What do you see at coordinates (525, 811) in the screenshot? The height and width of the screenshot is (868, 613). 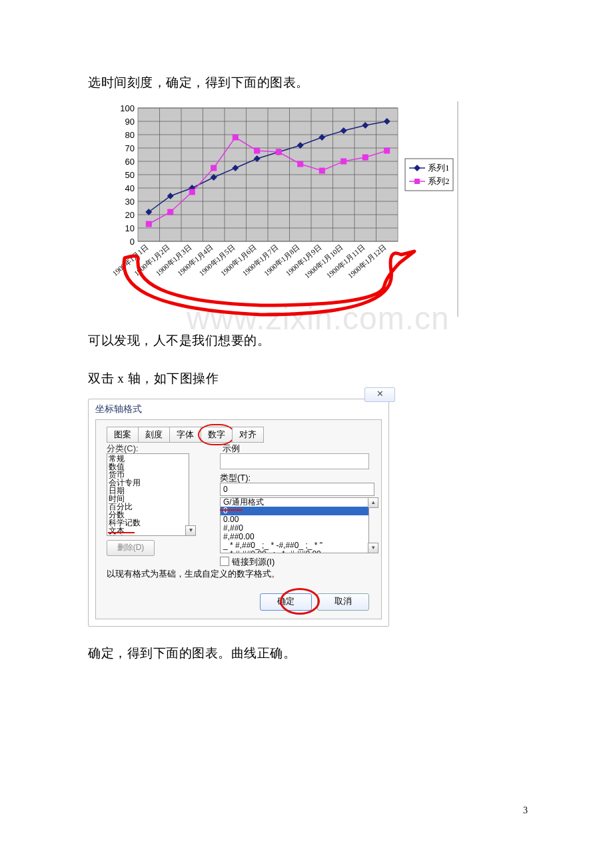 I see `page-number: 3` at bounding box center [525, 811].